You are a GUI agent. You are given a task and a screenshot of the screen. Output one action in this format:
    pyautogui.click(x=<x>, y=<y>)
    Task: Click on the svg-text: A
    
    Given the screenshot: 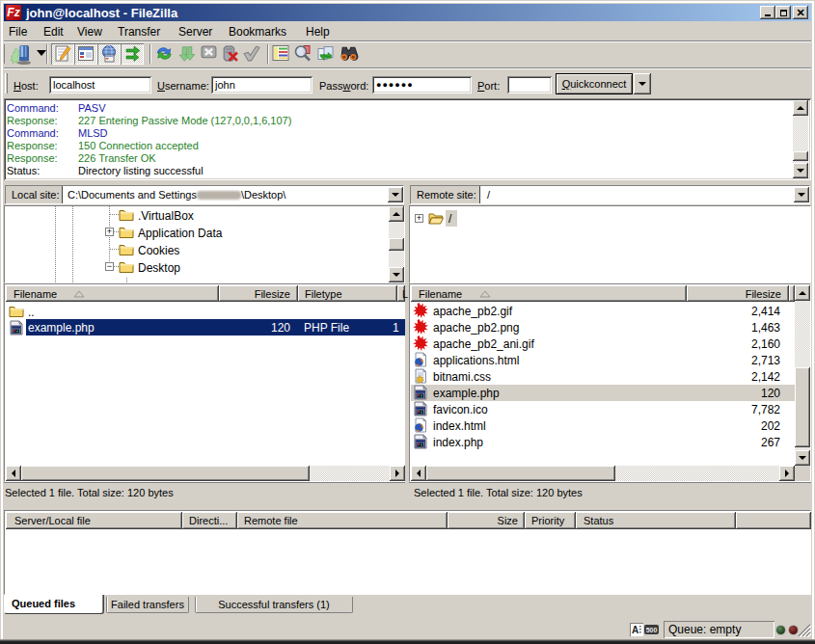 What is the action you would take?
    pyautogui.click(x=635, y=631)
    